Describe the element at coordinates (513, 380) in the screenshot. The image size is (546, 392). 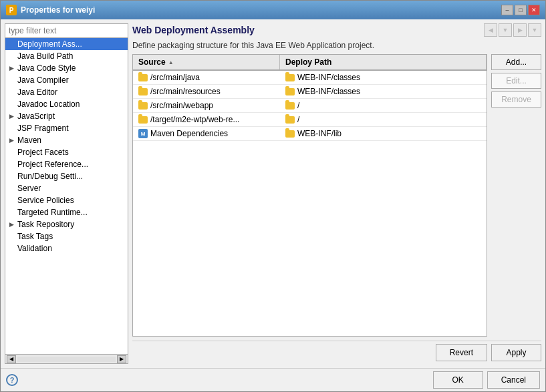
I see `cancel-button: Cancel` at that location.